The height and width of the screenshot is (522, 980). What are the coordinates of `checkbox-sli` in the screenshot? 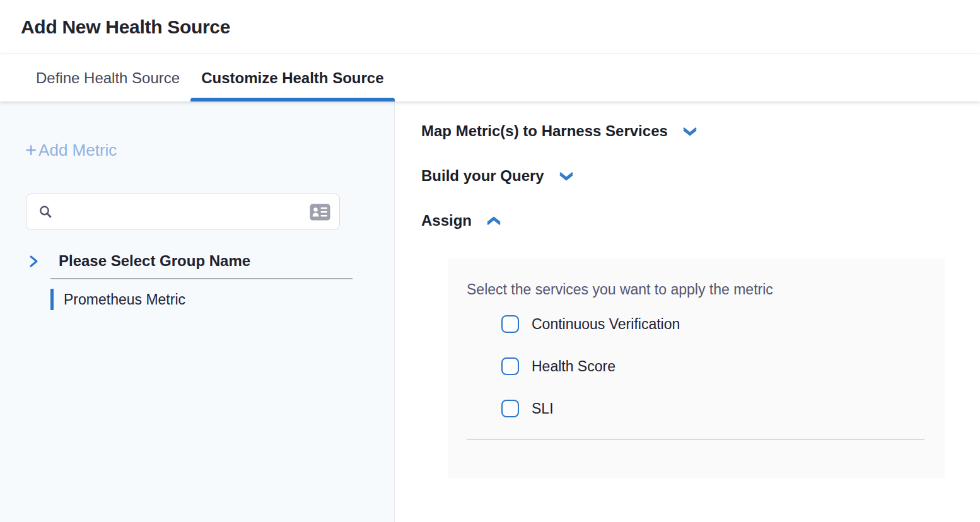 It's located at (510, 409).